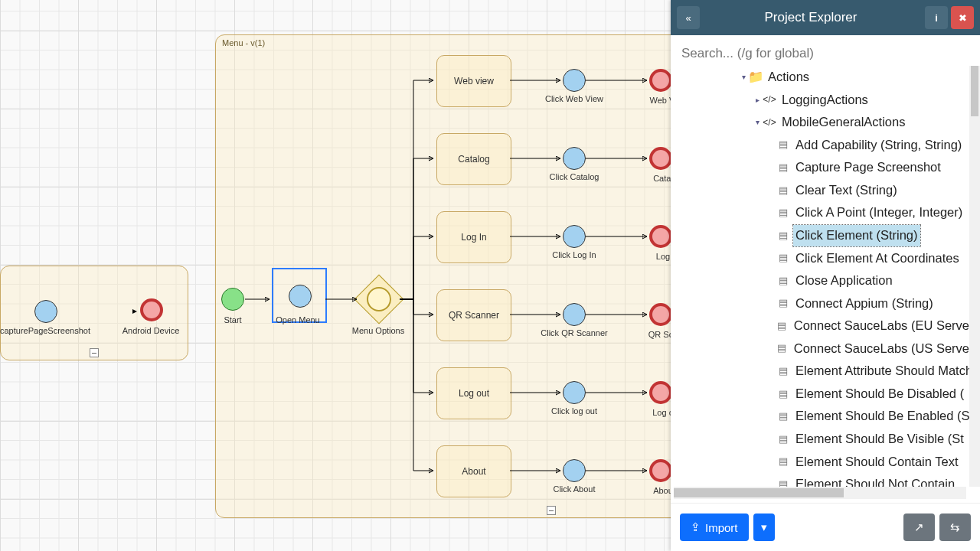 The image size is (980, 551). I want to click on tree-item-label: Actions, so click(789, 77).